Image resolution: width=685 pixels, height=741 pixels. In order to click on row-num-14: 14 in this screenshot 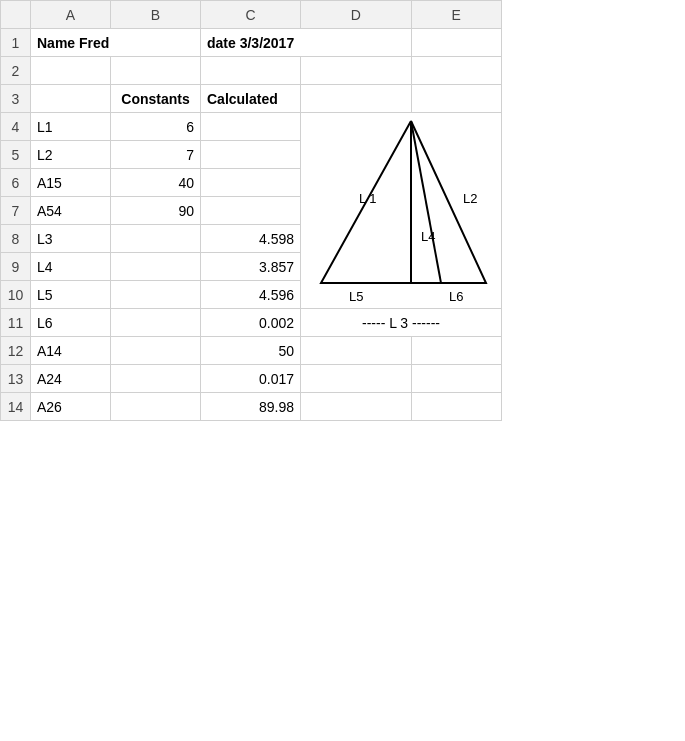, I will do `click(16, 407)`.